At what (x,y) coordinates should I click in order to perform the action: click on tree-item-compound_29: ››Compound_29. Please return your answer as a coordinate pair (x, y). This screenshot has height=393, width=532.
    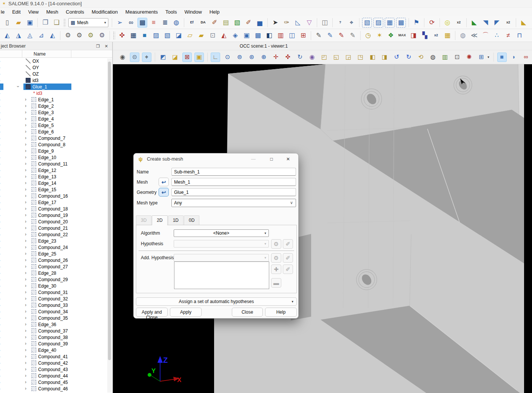
    Looking at the image, I should click on (56, 280).